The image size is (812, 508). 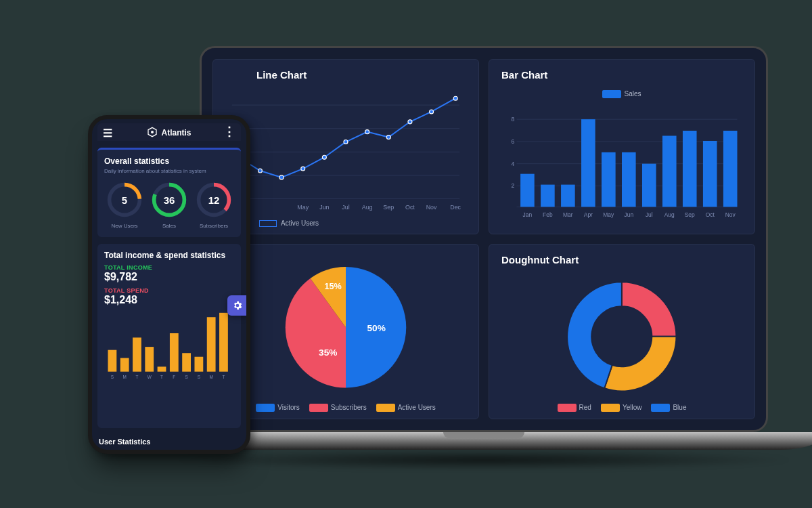 What do you see at coordinates (513, 186) in the screenshot?
I see `svg-text: 2` at bounding box center [513, 186].